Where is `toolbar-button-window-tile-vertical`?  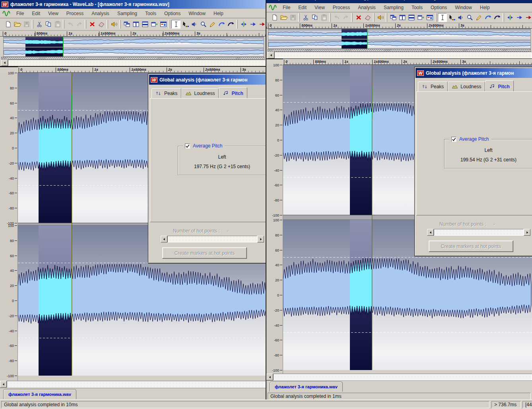
toolbar-button-window-tile-vertical is located at coordinates (136, 24).